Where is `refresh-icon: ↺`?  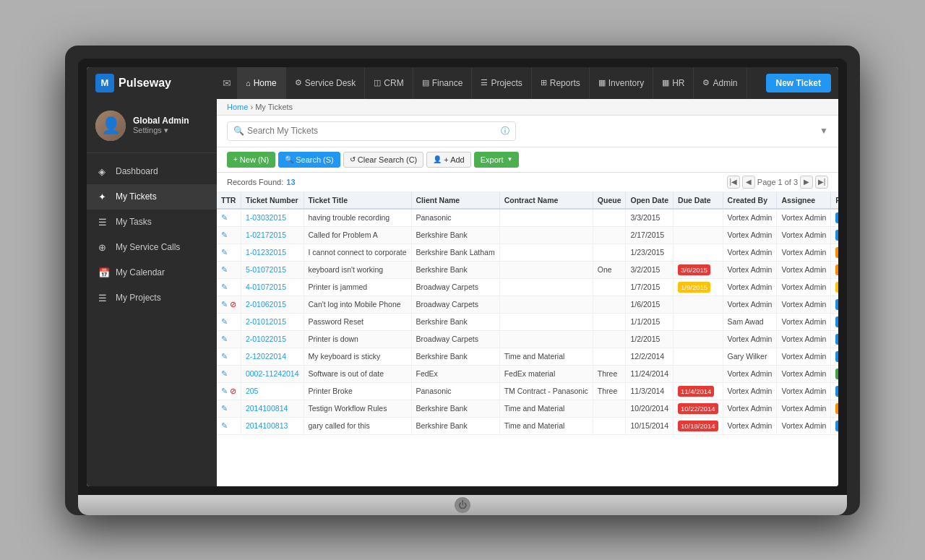
refresh-icon: ↺ is located at coordinates (353, 159).